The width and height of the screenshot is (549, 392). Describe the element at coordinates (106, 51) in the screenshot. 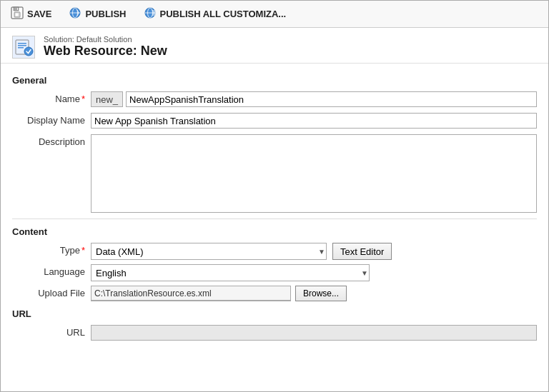

I see `page-title: Web Resource: New` at that location.